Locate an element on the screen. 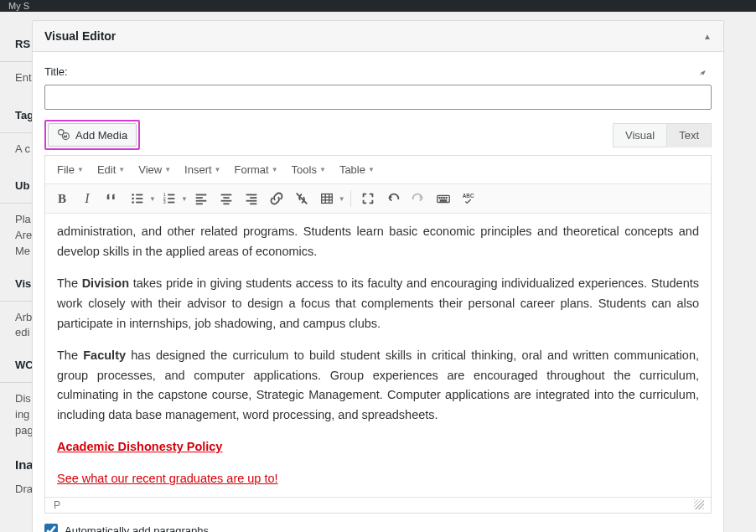  menu-view: View▼ is located at coordinates (154, 169).